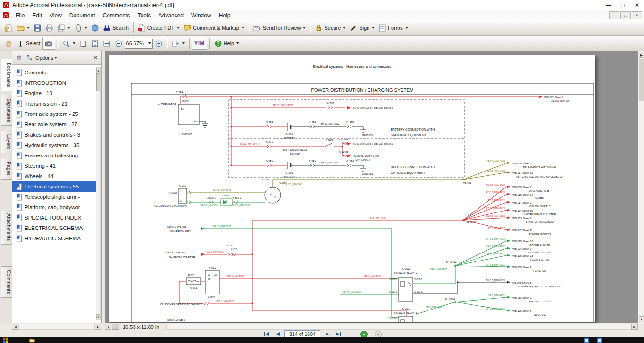 The image size is (644, 343). Describe the element at coordinates (200, 43) in the screenshot. I see `yahoo-messenger-button: Y!M` at that location.